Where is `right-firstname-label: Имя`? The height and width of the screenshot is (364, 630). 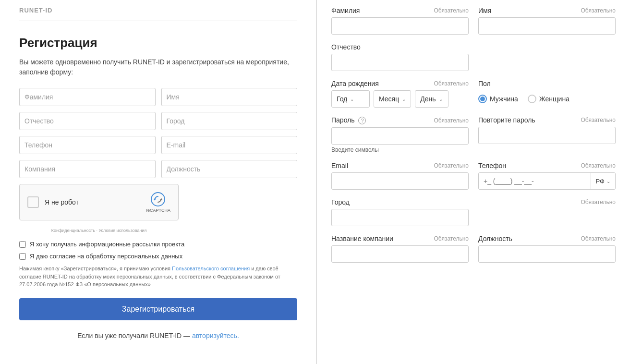 right-firstname-label: Имя is located at coordinates (485, 11).